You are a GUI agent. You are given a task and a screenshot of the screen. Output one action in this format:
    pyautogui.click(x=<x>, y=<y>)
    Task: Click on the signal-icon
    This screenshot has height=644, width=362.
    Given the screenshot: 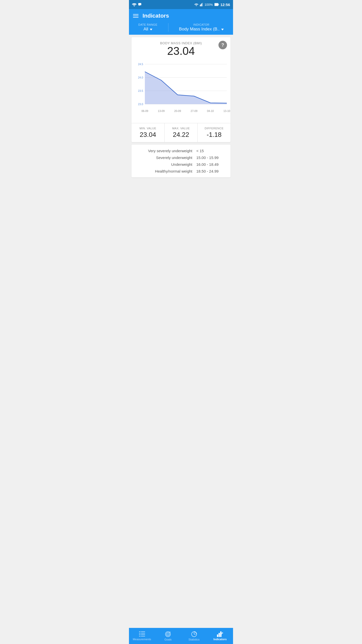 What is the action you would take?
    pyautogui.click(x=134, y=5)
    